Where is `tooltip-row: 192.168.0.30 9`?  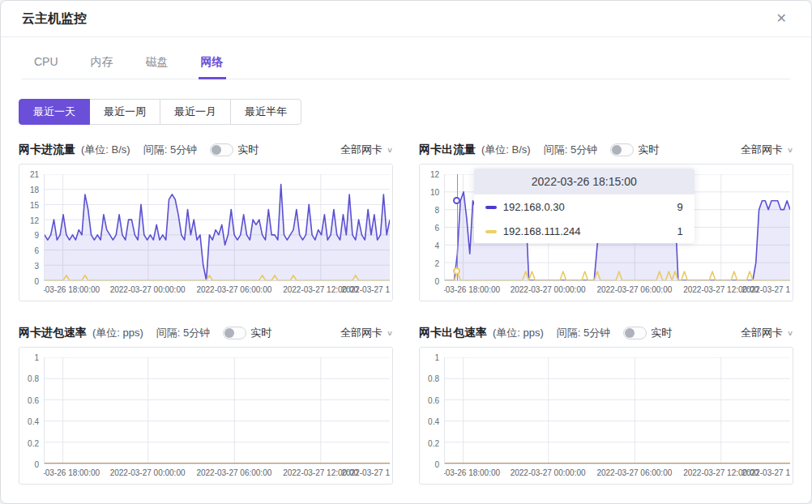
tooltip-row: 192.168.0.30 9 is located at coordinates (584, 207).